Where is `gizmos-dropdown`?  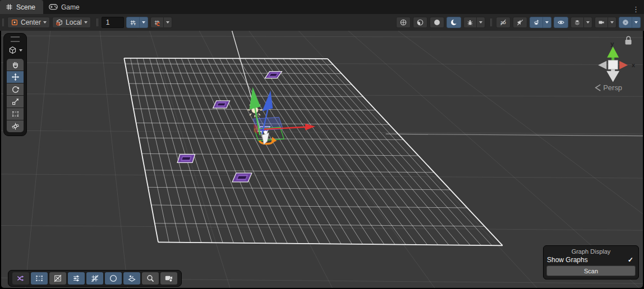
gizmos-dropdown is located at coordinates (636, 22).